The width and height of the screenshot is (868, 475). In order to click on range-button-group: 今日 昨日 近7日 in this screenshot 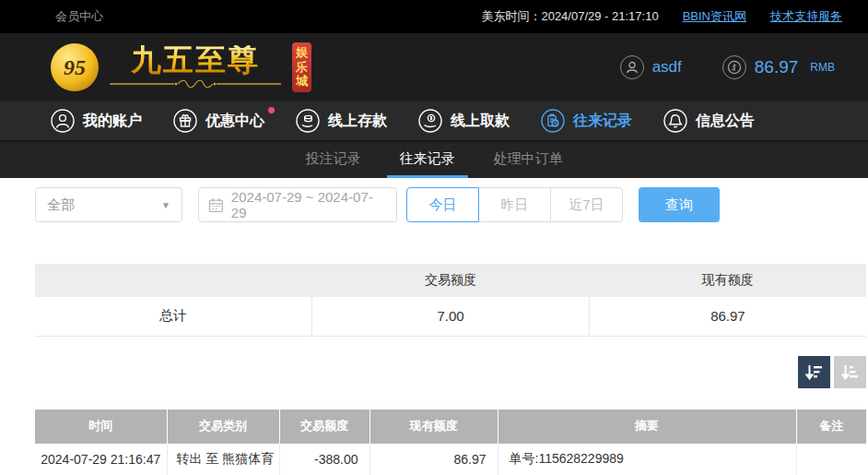, I will do `click(514, 205)`.